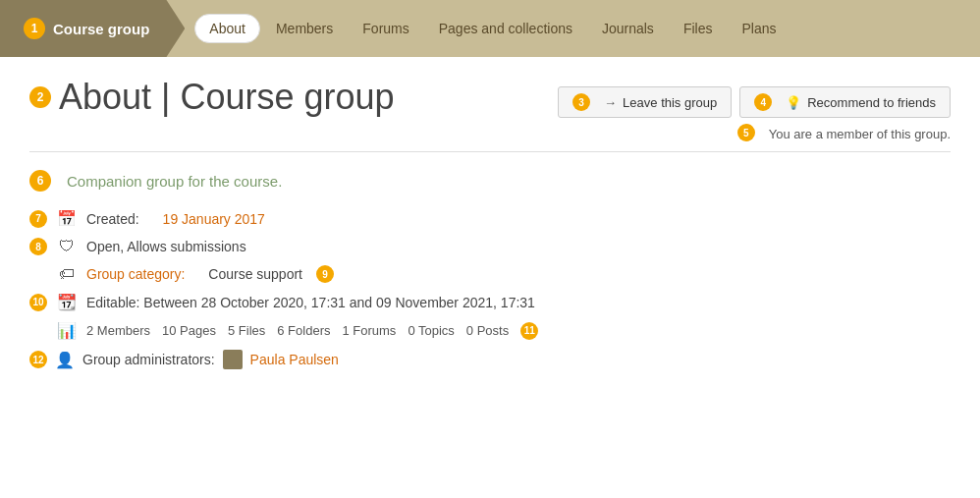 Image resolution: width=980 pixels, height=498 pixels. I want to click on stat-pages: 10 Pages, so click(189, 330).